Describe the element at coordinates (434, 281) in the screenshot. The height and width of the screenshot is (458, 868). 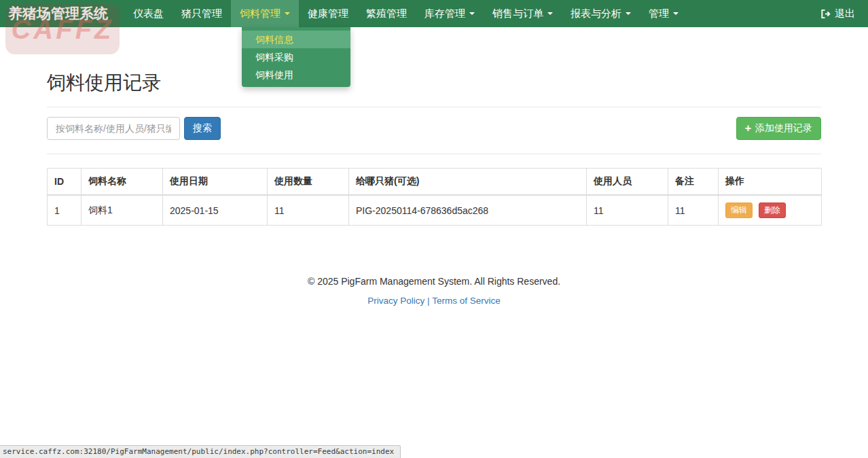
I see `copyright-text: © 2025 PigFarm Management System. All Ri…` at that location.